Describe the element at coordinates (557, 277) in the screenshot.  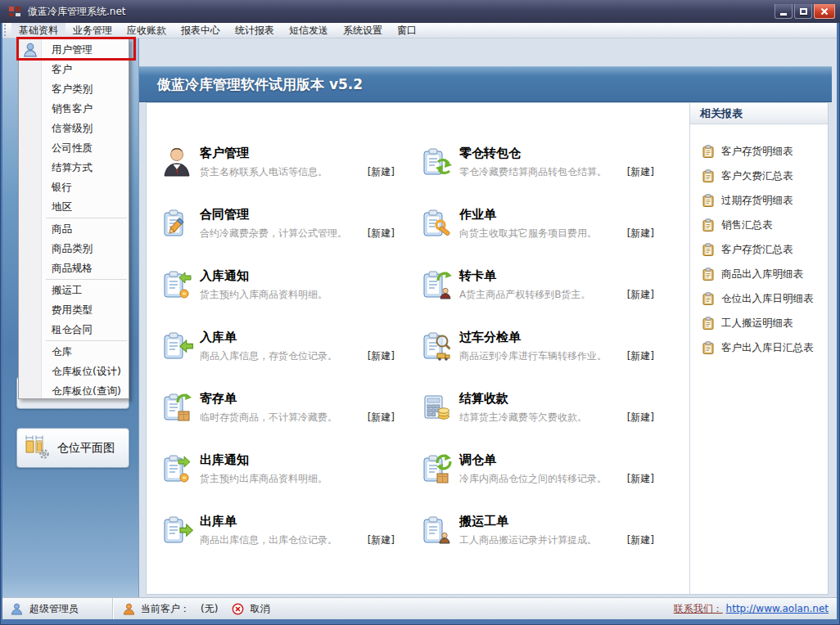
I see `feature-title: 转卡单` at that location.